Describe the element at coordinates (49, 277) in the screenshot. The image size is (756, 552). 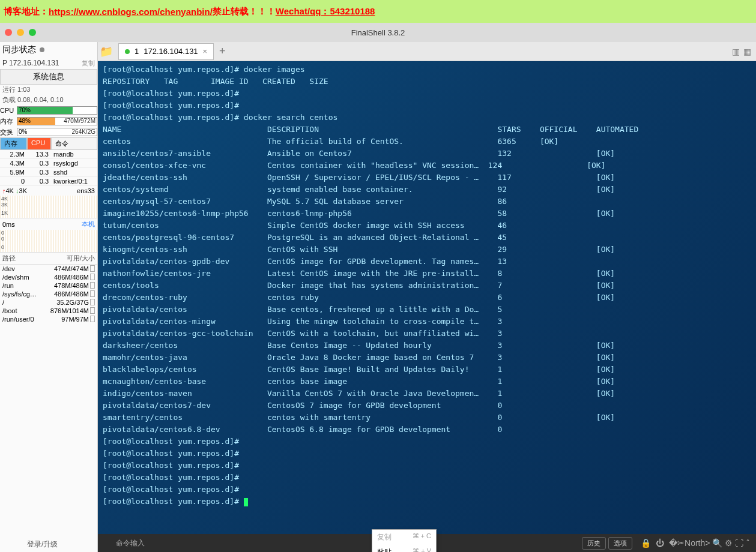
I see `disk-row: /dev/shm486M/486M` at that location.